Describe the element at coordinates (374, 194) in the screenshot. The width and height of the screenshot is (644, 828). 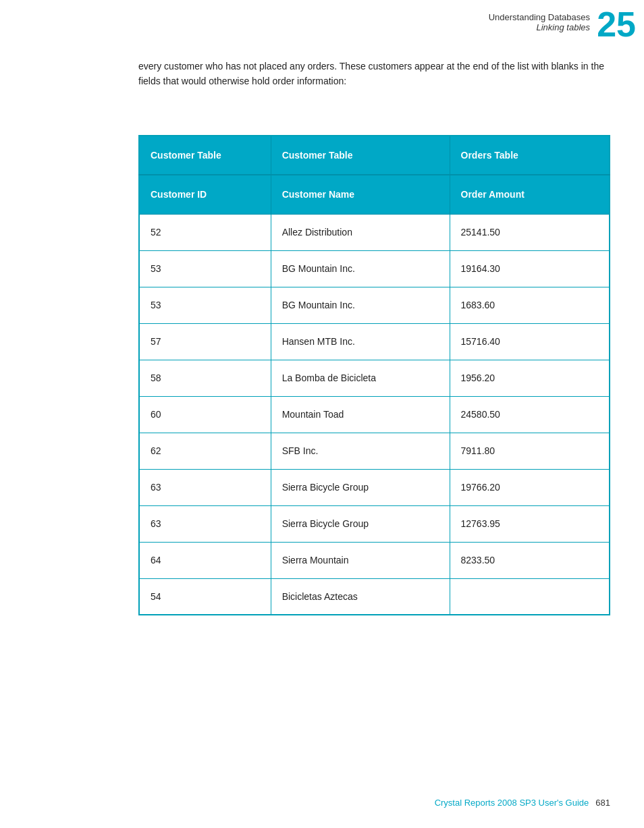
I see `column-header-row: Customer ID Customer Name Order Amount` at that location.